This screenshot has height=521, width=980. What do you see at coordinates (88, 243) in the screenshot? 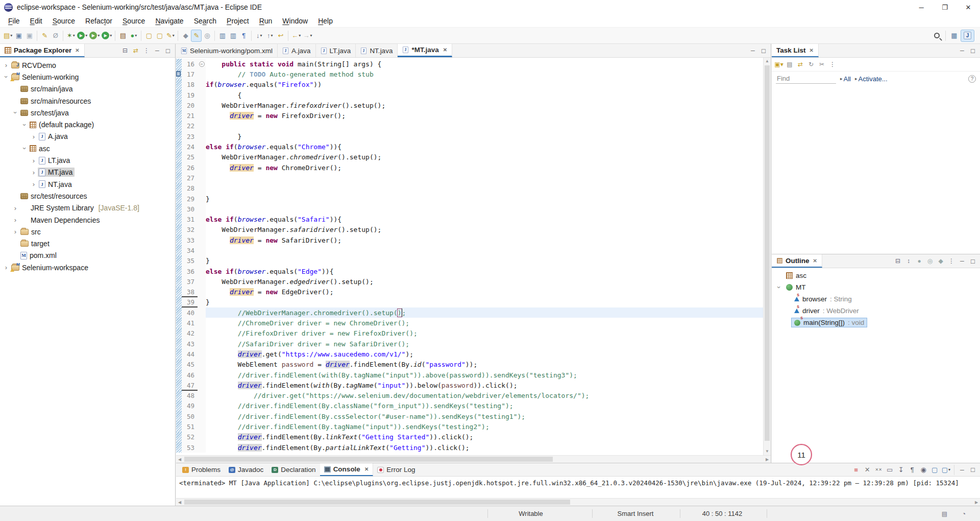
I see `tree-item-target: target` at bounding box center [88, 243].